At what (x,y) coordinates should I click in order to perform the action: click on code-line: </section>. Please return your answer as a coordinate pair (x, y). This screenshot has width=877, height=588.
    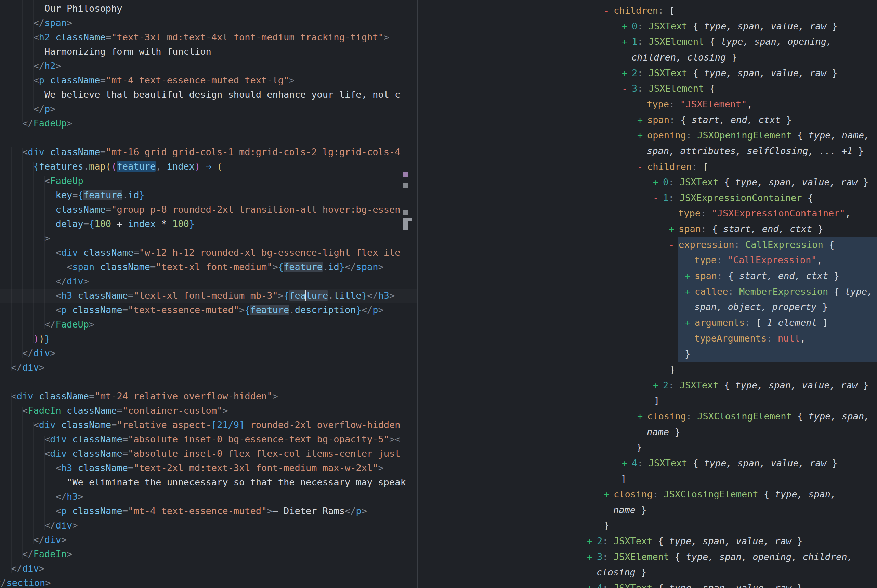
    Looking at the image, I should click on (203, 582).